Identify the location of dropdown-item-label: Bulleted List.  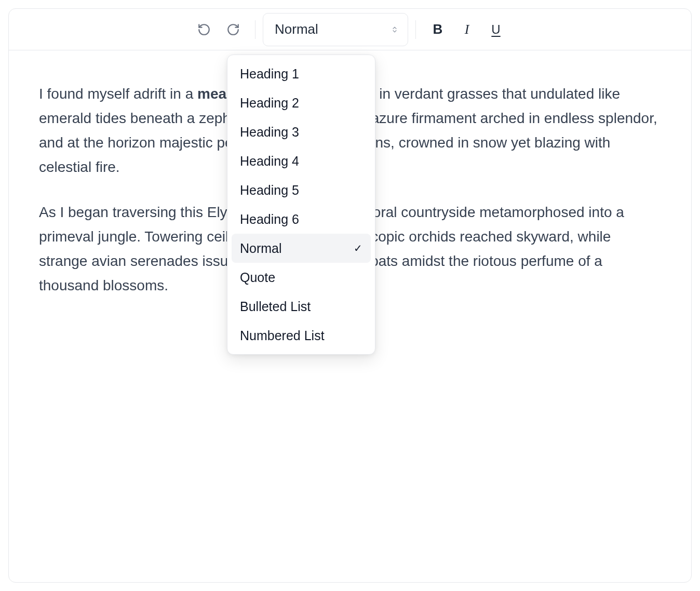
(275, 306).